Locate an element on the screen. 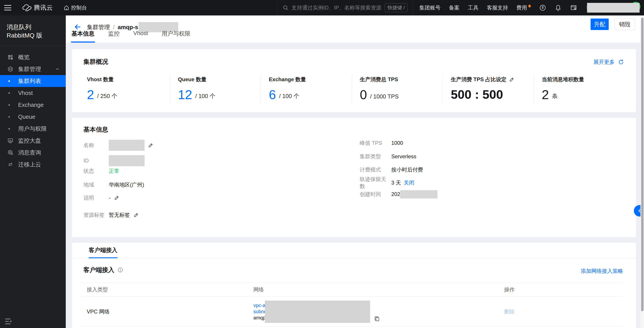 Image resolution: width=644 pixels, height=328 pixels. sidebar-item-cluster-management: 集群管理 is located at coordinates (33, 69).